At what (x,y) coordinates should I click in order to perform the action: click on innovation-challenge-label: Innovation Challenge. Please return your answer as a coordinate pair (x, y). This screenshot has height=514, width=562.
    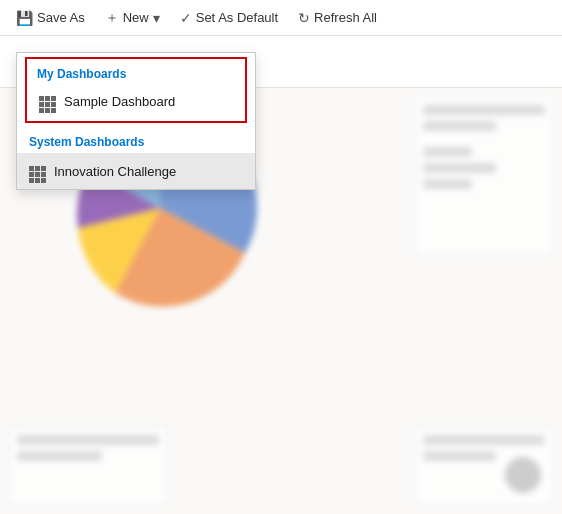
    Looking at the image, I should click on (115, 172).